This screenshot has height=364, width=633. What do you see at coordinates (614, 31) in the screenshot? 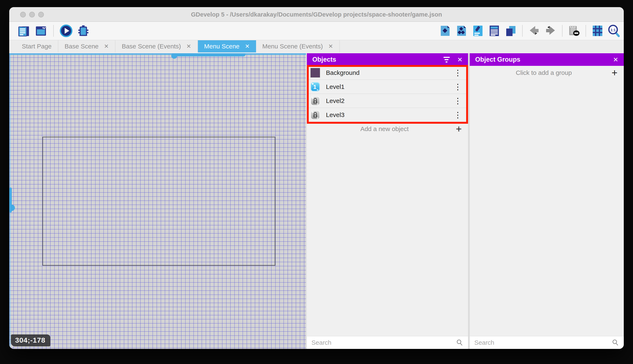
I see `zoom-1-1-icon: 1:1` at bounding box center [614, 31].